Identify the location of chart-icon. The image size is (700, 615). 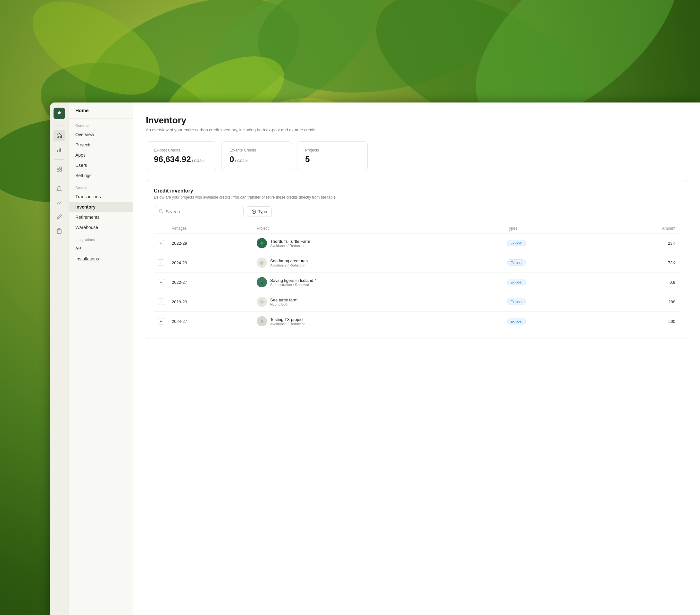
(59, 203).